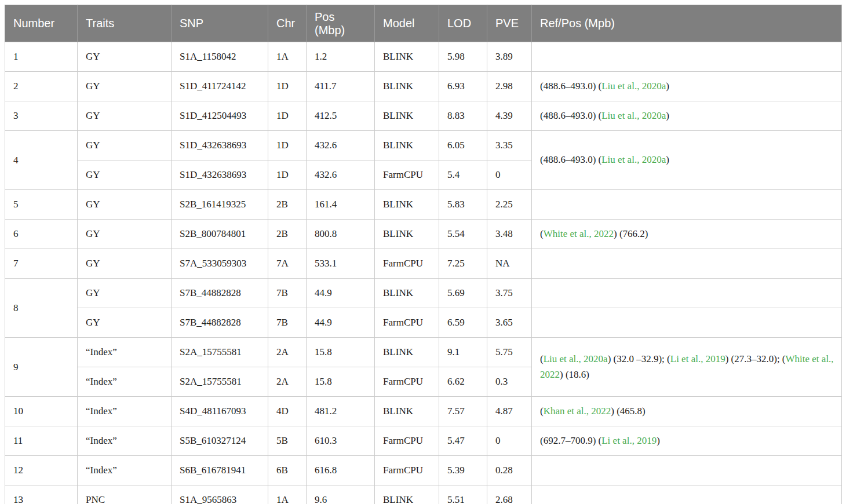 The width and height of the screenshot is (846, 504). Describe the element at coordinates (510, 495) in the screenshot. I see `cell-pve: 2.68` at that location.